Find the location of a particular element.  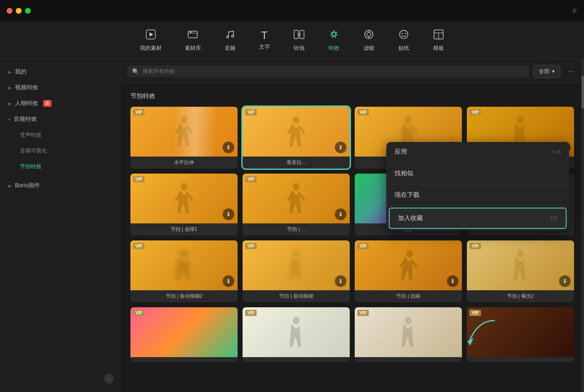

download-button-12: ⬇ is located at coordinates (565, 281).